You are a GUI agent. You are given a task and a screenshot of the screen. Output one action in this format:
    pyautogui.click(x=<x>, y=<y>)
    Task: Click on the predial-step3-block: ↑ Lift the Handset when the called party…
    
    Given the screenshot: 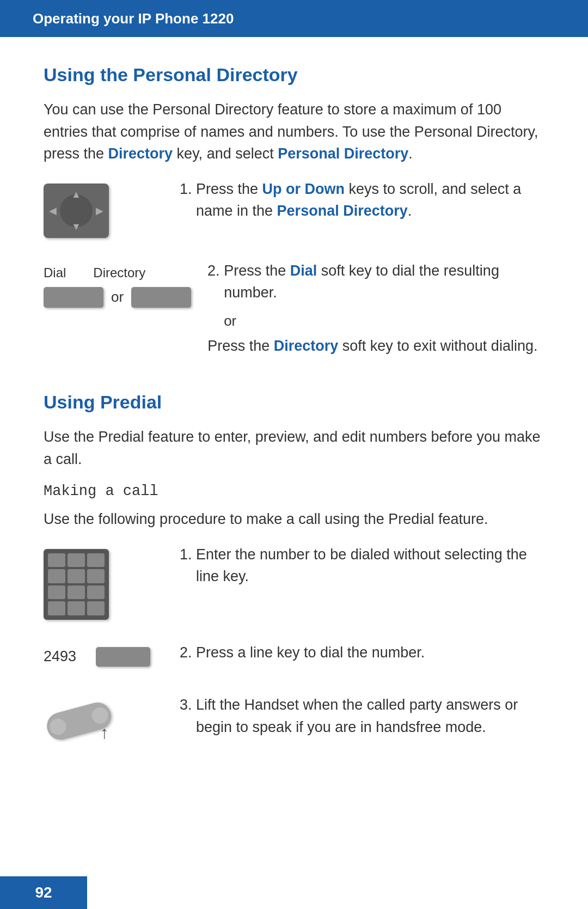 What is the action you would take?
    pyautogui.click(x=294, y=720)
    